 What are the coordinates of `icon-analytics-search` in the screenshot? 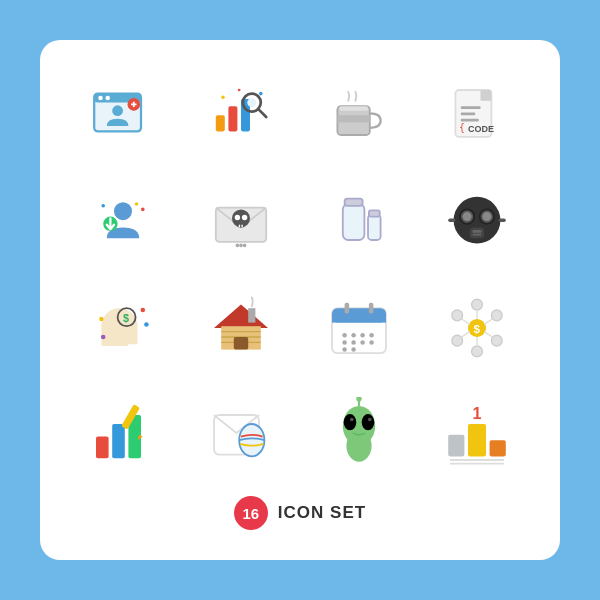 It's located at (241, 117).